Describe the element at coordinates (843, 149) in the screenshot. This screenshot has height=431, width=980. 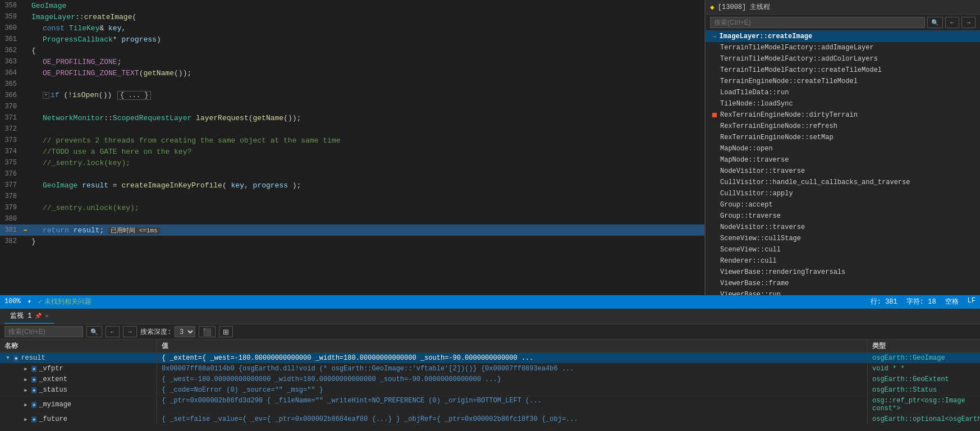
I see `call-stack-item-10: MapNode::open` at that location.